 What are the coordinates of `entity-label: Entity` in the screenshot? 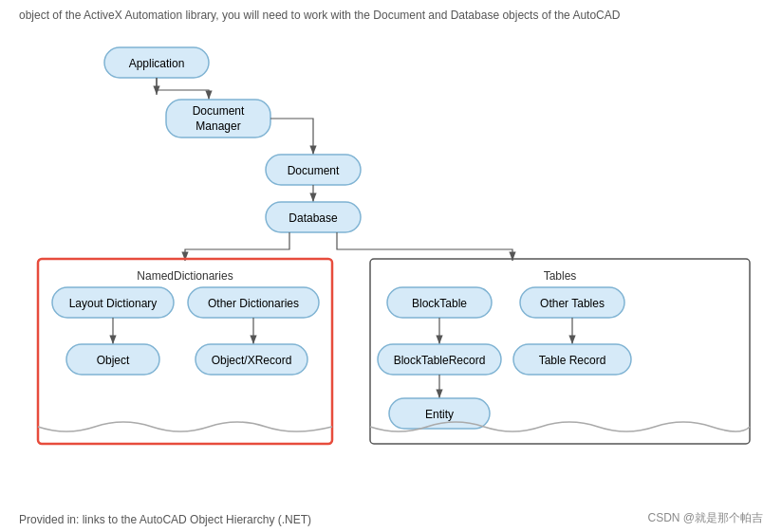 It's located at (439, 414).